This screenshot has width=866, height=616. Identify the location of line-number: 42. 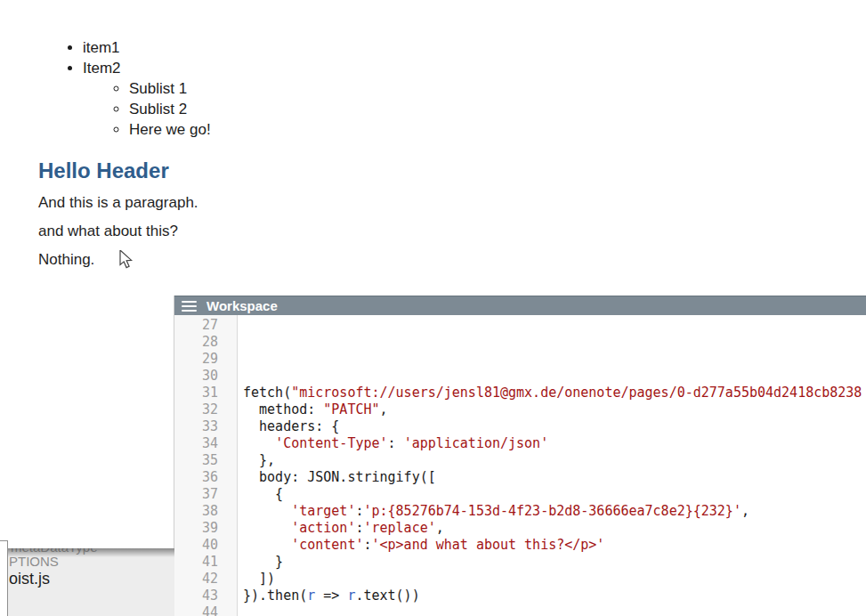
(196, 579).